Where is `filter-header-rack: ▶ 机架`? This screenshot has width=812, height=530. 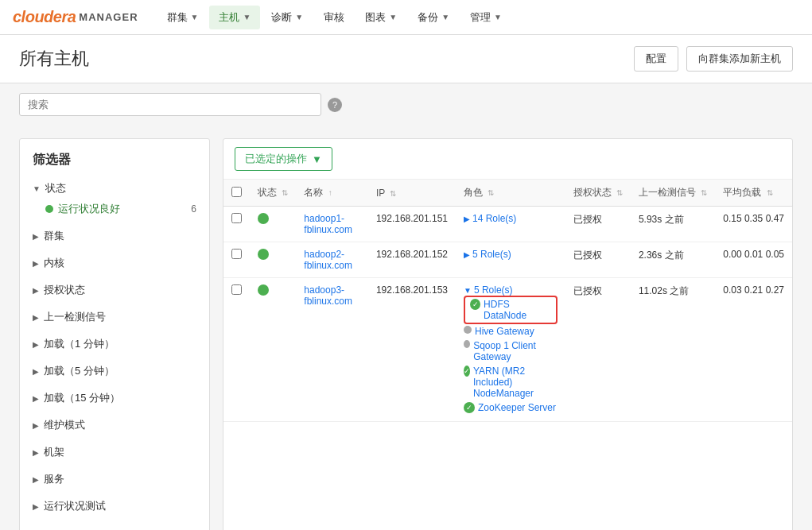
filter-header-rack: ▶ 机架 is located at coordinates (115, 452).